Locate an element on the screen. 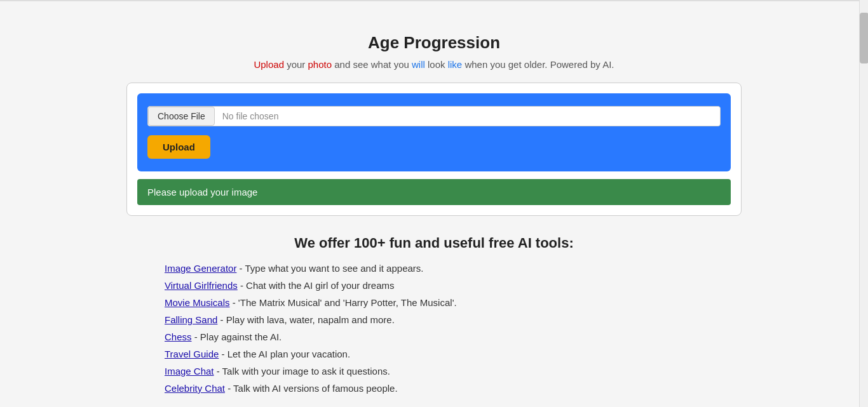 The image size is (868, 407). title-section: Age Progression Upload your photo and se… is located at coordinates (434, 51).